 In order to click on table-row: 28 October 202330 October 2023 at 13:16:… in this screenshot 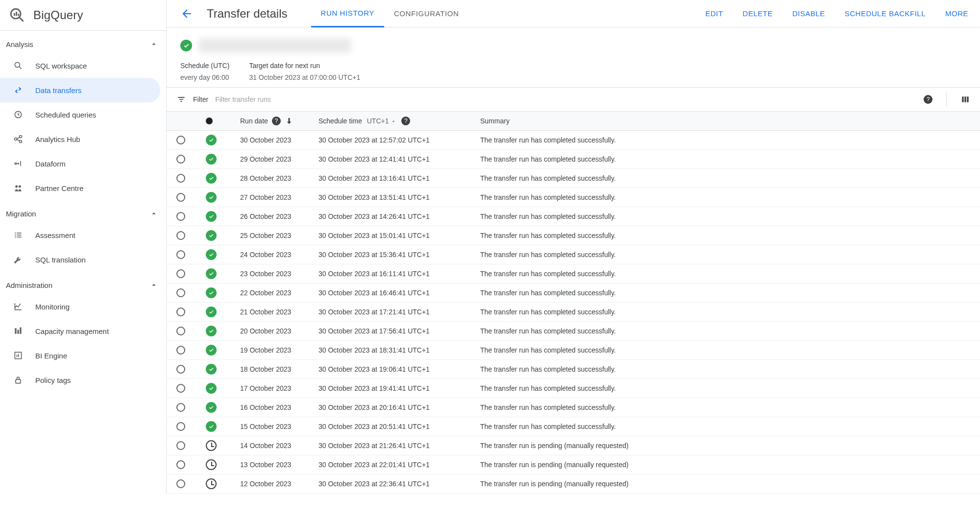, I will do `click(573, 178)`.